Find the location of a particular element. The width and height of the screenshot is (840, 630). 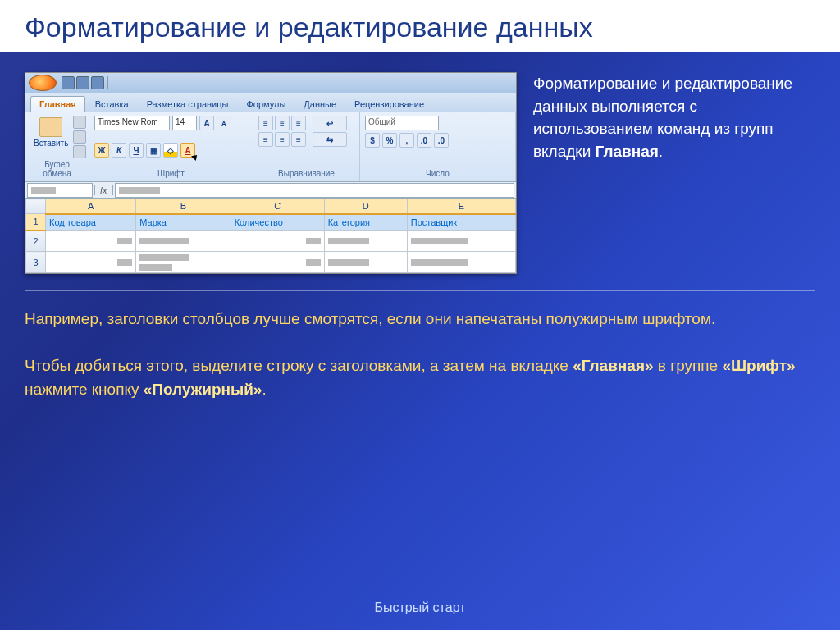

col-header-b: B is located at coordinates (184, 207).